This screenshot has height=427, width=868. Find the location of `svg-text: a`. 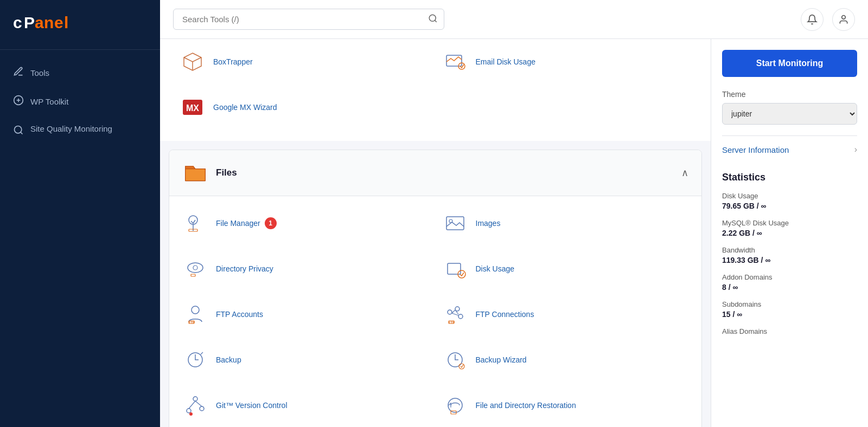

svg-text: a is located at coordinates (39, 23).